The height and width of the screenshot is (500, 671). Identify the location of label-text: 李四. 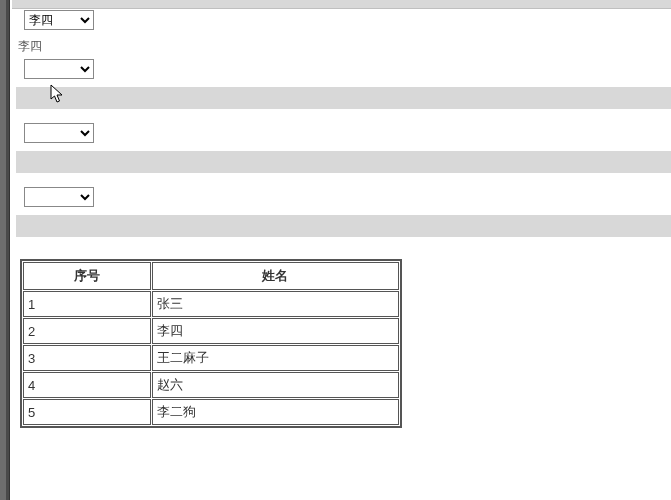
(344, 46).